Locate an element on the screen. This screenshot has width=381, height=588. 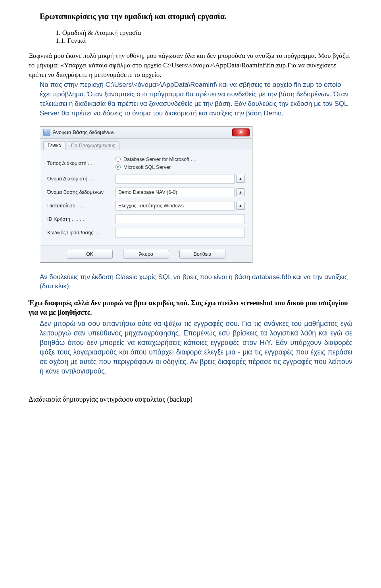
help-button: Βοήθεια is located at coordinates (202, 254).